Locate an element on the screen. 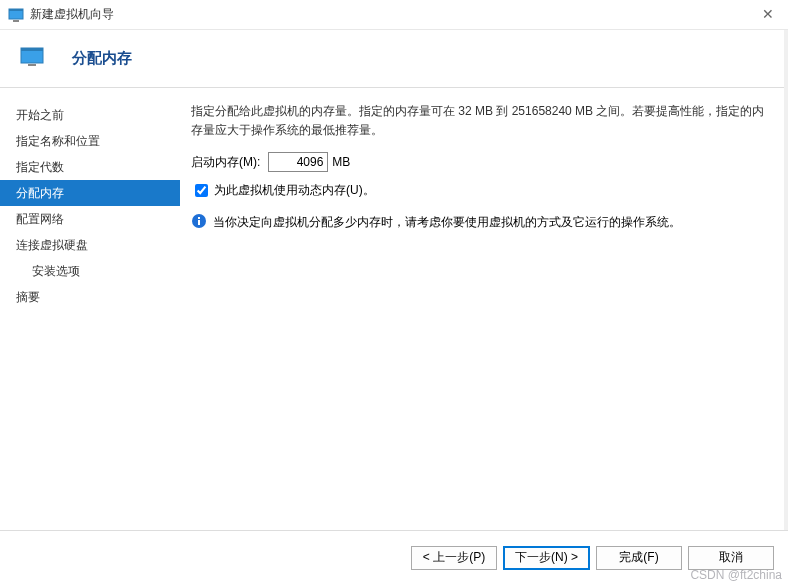 Image resolution: width=788 pixels, height=584 pixels. wizard-footer: < 上一步(P) 下一步(N) > 完成(F) 取消 is located at coordinates (394, 557).